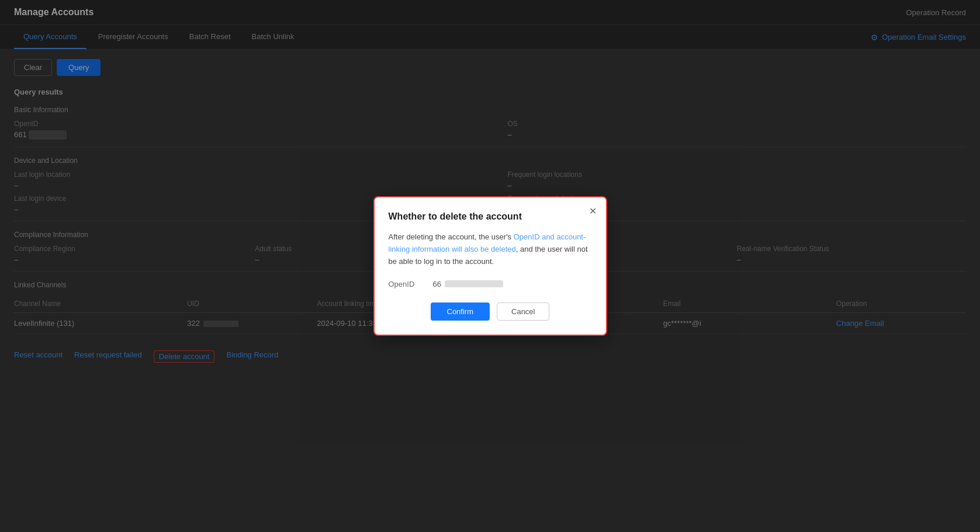  What do you see at coordinates (490, 249) in the screenshot?
I see `modal-body: After deleting the account, the user's O…` at bounding box center [490, 249].